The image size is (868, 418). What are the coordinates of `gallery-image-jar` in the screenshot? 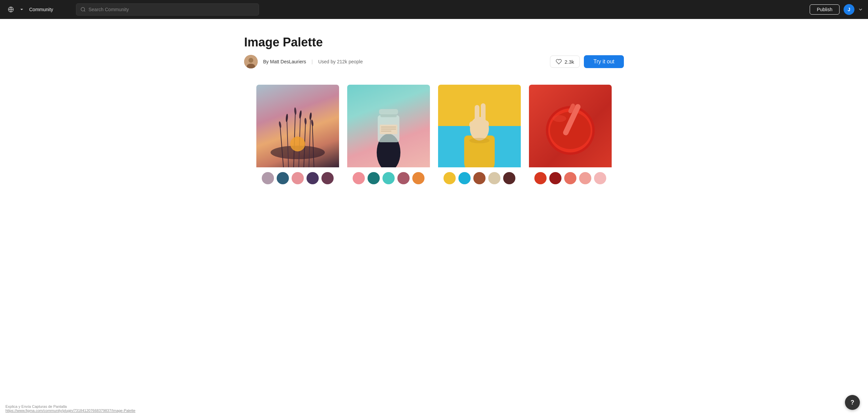 It's located at (389, 126).